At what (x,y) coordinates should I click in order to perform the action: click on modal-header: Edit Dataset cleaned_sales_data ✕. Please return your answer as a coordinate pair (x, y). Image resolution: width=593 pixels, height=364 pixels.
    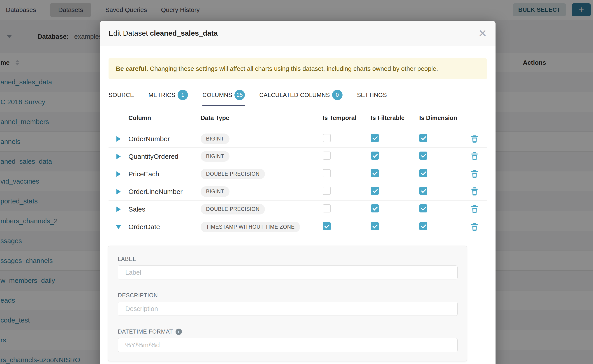
    Looking at the image, I should click on (298, 33).